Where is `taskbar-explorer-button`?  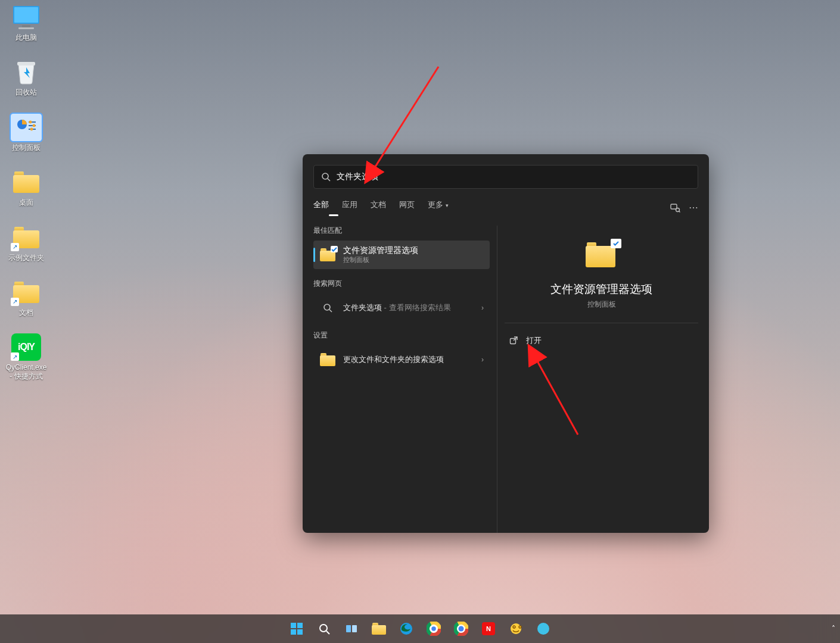 taskbar-explorer-button is located at coordinates (379, 629).